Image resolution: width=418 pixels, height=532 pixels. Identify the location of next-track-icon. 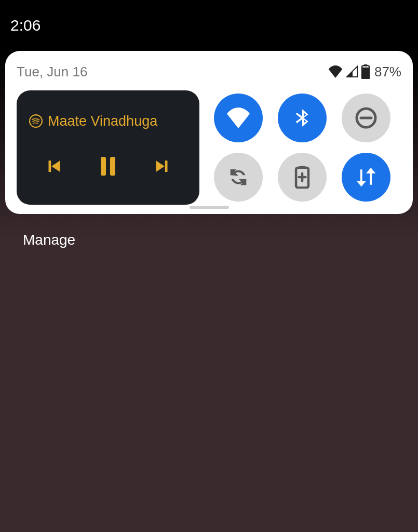
(163, 166).